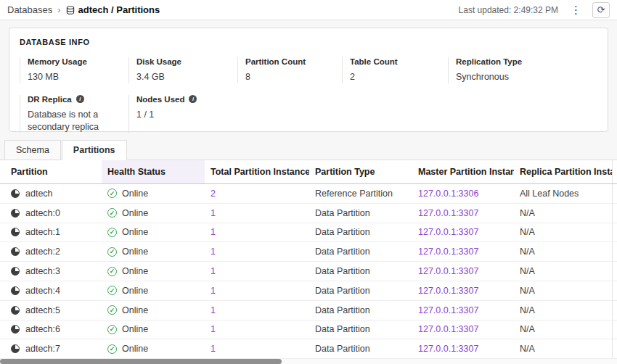  I want to click on column-header-health-status: Health Status, so click(153, 172).